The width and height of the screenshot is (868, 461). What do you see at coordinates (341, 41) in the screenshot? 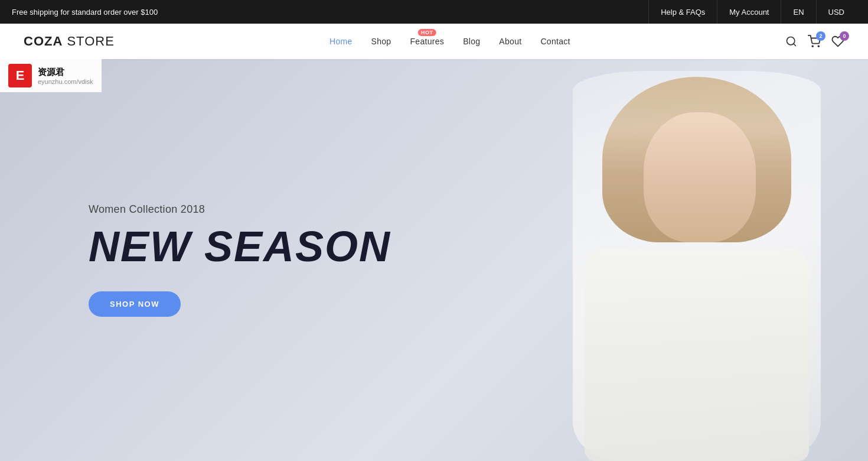
I see `nav-link-home: Home` at bounding box center [341, 41].